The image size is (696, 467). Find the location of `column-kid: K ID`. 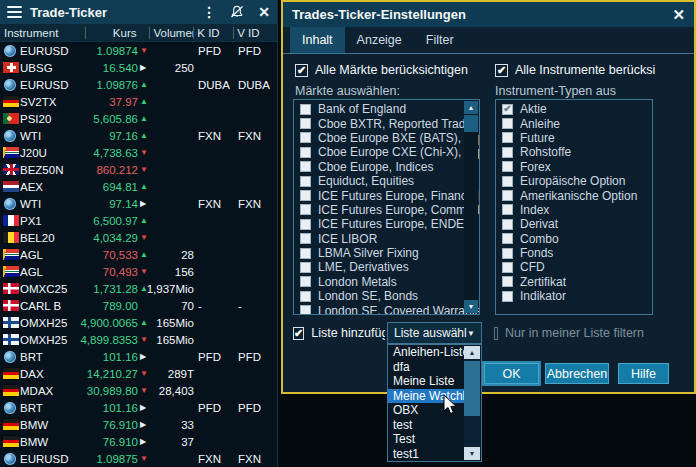

column-kid: K ID is located at coordinates (213, 33).